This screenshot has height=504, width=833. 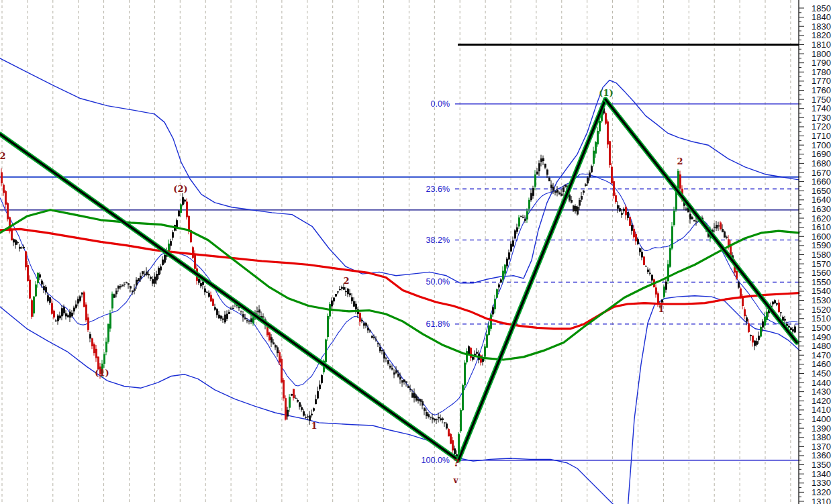 What do you see at coordinates (822, 428) in the screenshot?
I see `y-axis-label: 1390` at bounding box center [822, 428].